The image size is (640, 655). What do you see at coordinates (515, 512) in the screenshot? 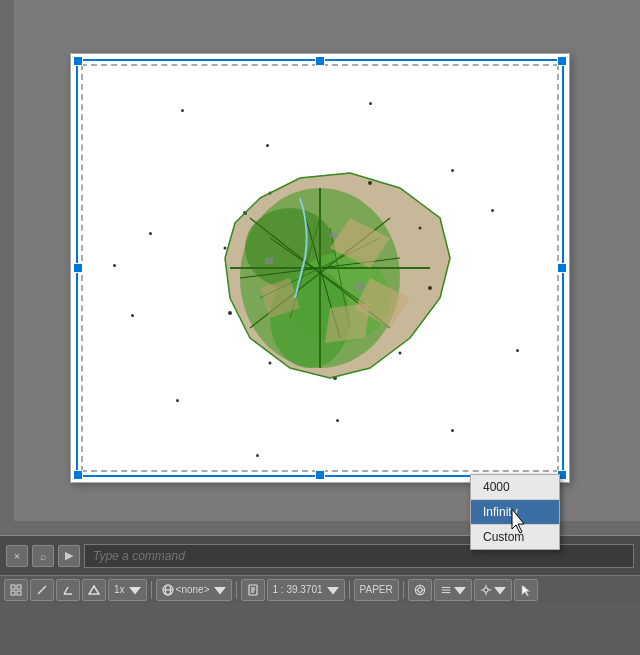
I see `dropdown-item-infinity: Infinity` at bounding box center [515, 512].